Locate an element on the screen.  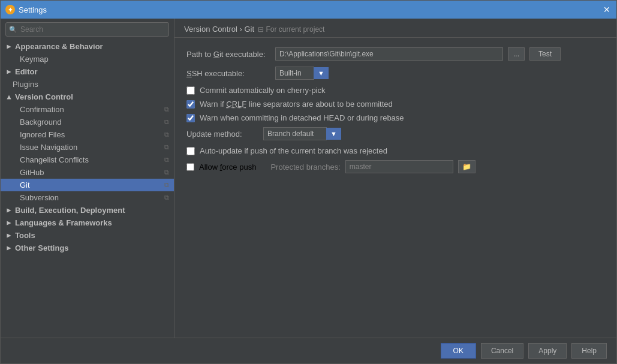
expand-arrow-icon-editor is located at coordinates (9, 72).